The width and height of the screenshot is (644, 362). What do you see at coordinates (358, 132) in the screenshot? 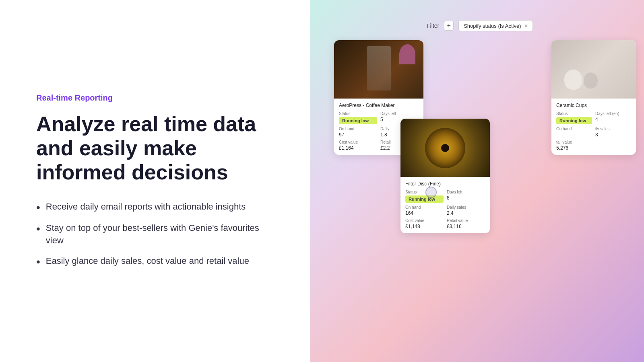
I see `card-aeropress-on-hand: On hand 97` at bounding box center [358, 132].